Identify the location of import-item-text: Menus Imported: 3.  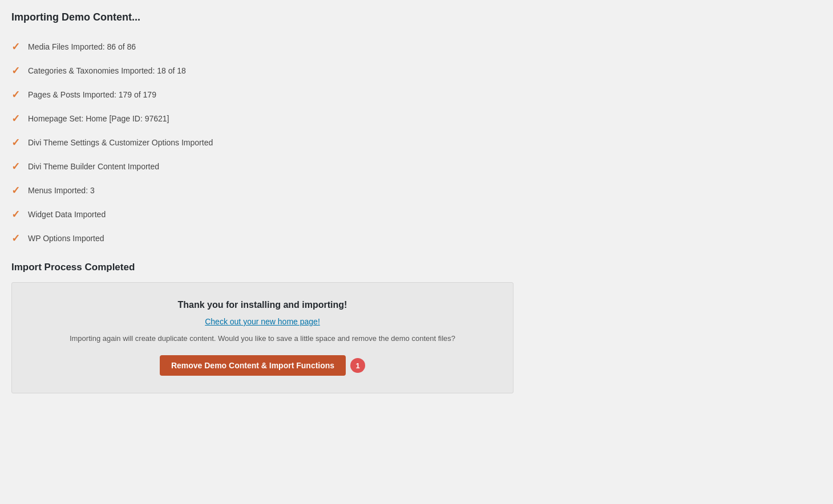
(62, 190).